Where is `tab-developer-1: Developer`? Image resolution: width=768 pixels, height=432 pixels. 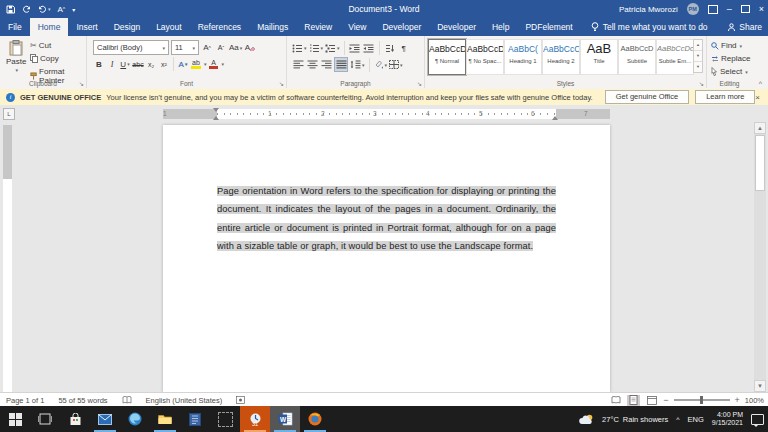 tab-developer-1: Developer is located at coordinates (402, 27).